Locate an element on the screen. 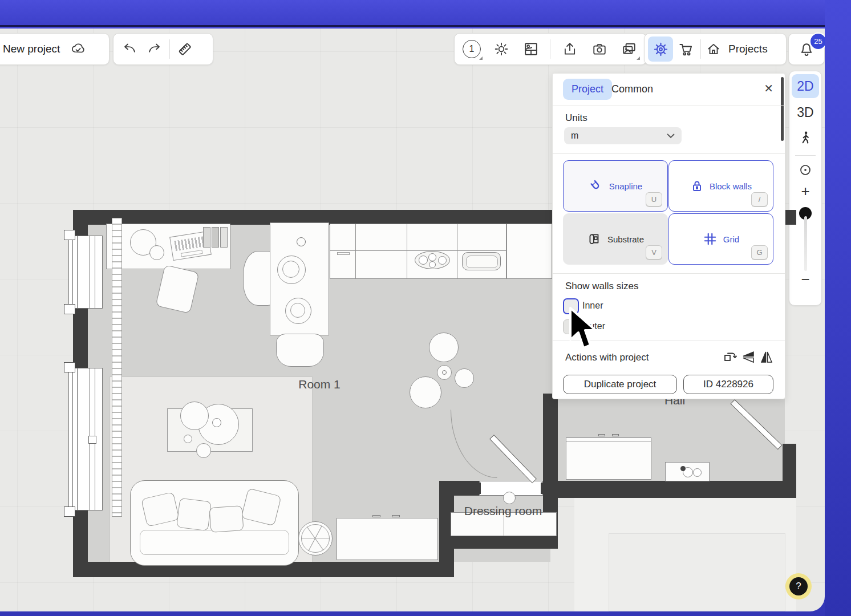 This screenshot has width=851, height=616. coffee-table-small is located at coordinates (204, 451).